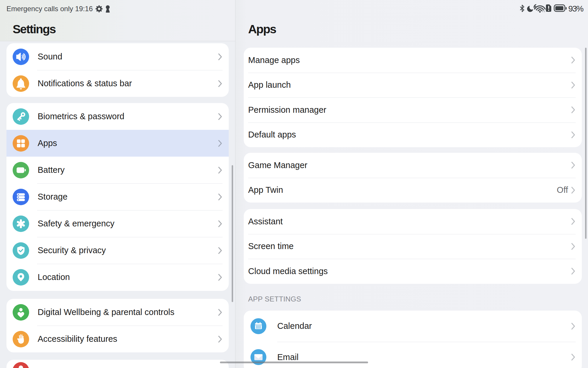 This screenshot has height=368, width=588. I want to click on svg-text: 93%, so click(576, 9).